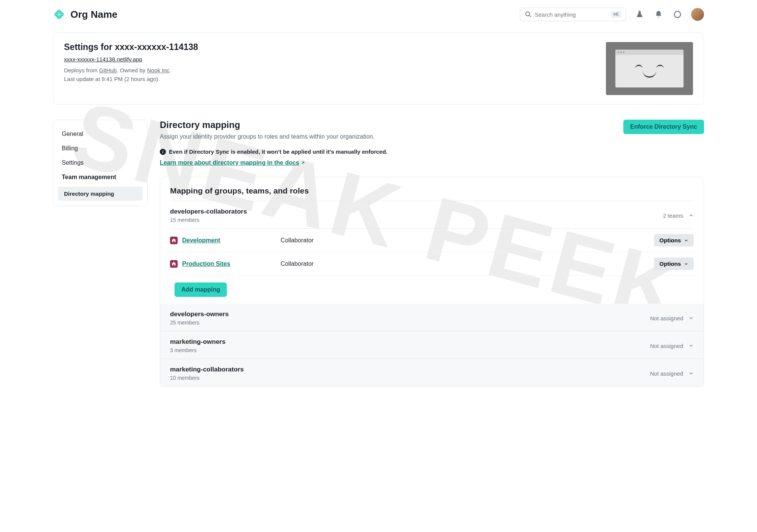 The image size is (757, 532). What do you see at coordinates (649, 69) in the screenshot?
I see `browser-illustration` at bounding box center [649, 69].